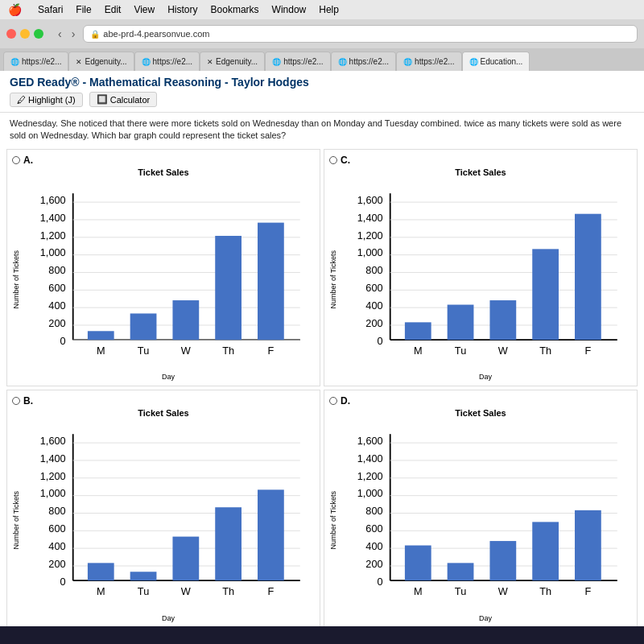 Image resolution: width=644 pixels, height=644 pixels. I want to click on option-label-A: A., so click(28, 160).